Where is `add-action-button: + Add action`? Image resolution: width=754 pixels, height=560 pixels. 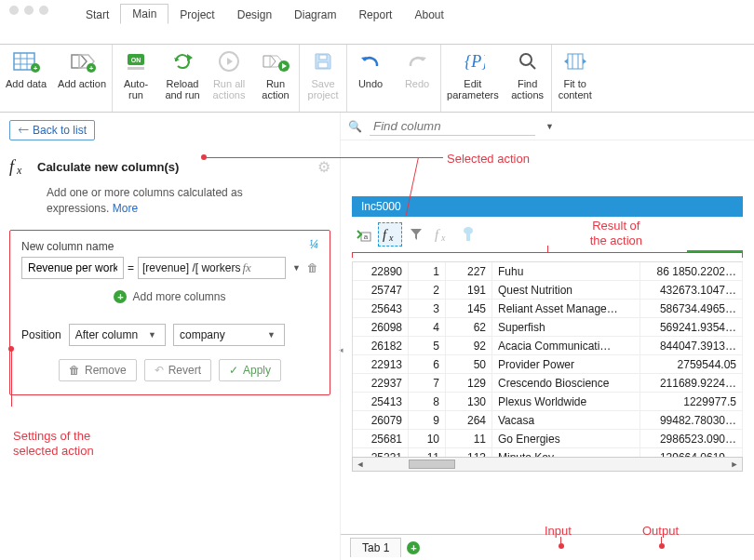
add-action-button: + Add action is located at coordinates (82, 78).